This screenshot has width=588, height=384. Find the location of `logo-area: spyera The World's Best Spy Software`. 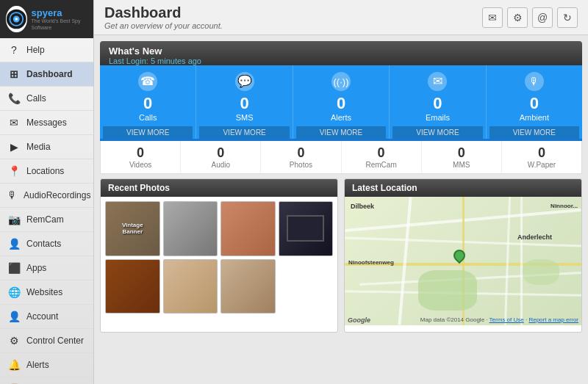

logo-area: spyera The World's Best Spy Software is located at coordinates (47, 19).